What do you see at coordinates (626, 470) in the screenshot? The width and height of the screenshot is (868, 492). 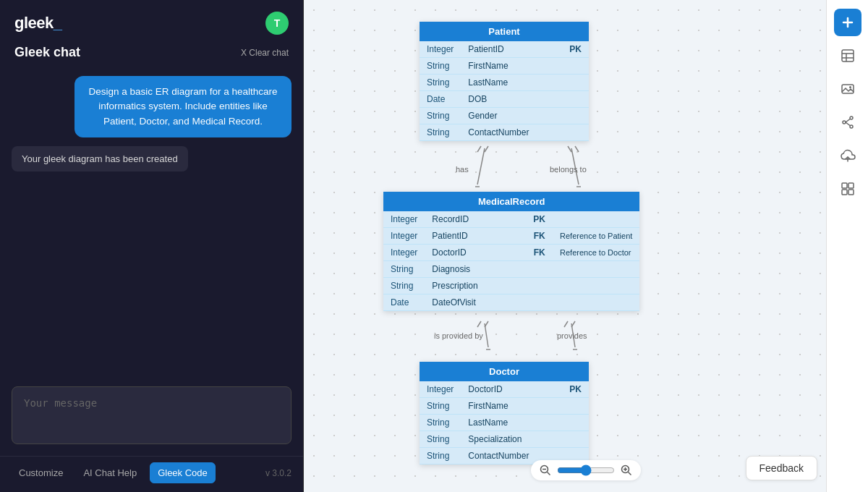 I see `zoom-in-icon` at bounding box center [626, 470].